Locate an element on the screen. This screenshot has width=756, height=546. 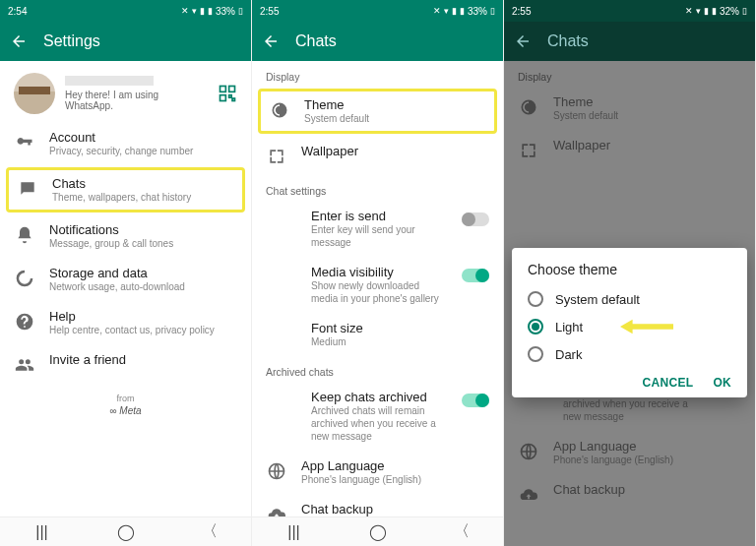
toggle-enter-send is located at coordinates (475, 219).